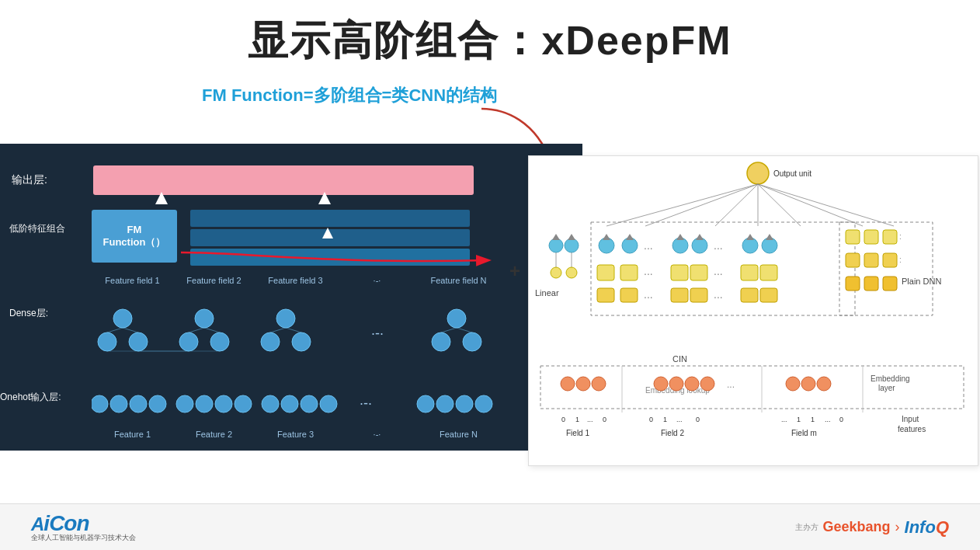  I want to click on low-order-label: 低阶特征组合, so click(37, 228).